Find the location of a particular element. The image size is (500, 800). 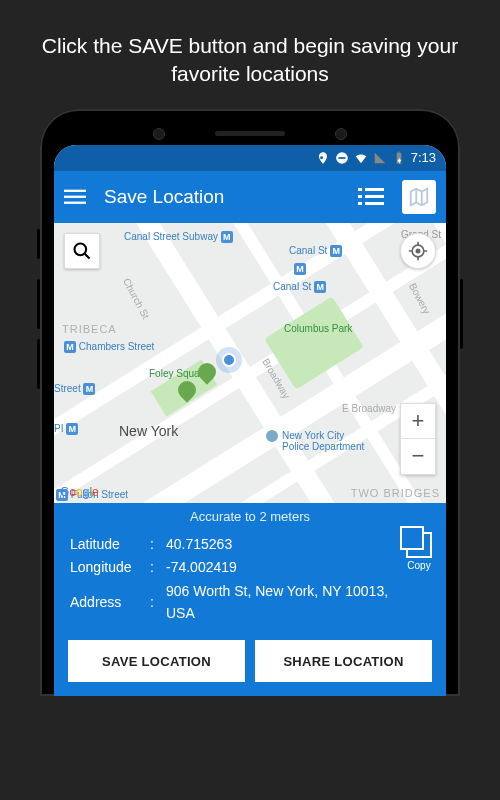

menu-icon is located at coordinates (75, 197).